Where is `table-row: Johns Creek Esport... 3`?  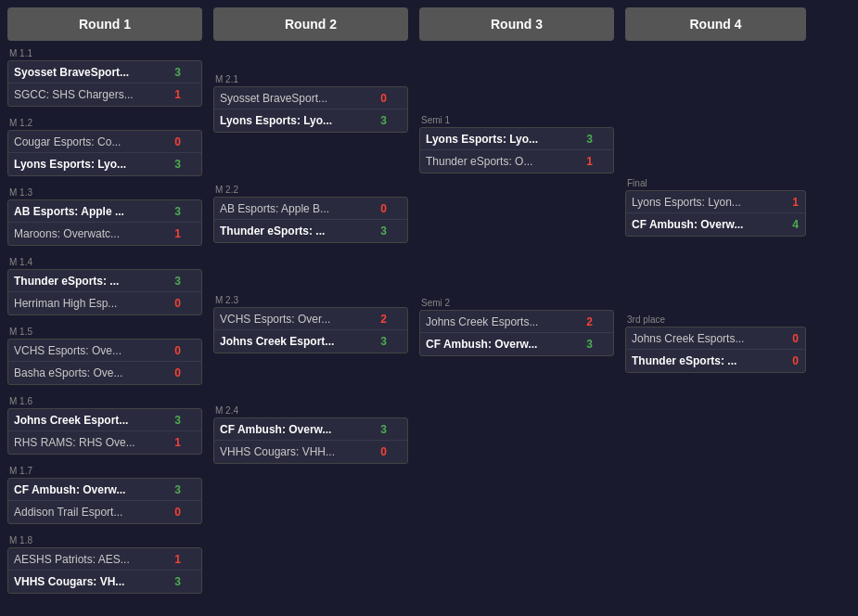
table-row: Johns Creek Esport... 3 is located at coordinates (311, 341).